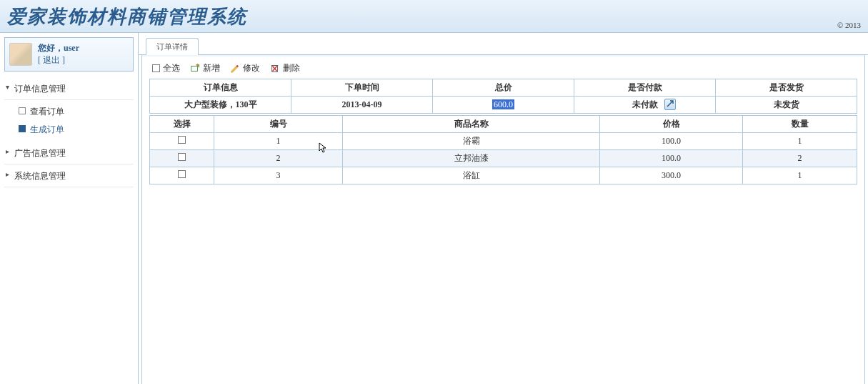 The image size is (868, 384). I want to click on add-icon, so click(195, 69).